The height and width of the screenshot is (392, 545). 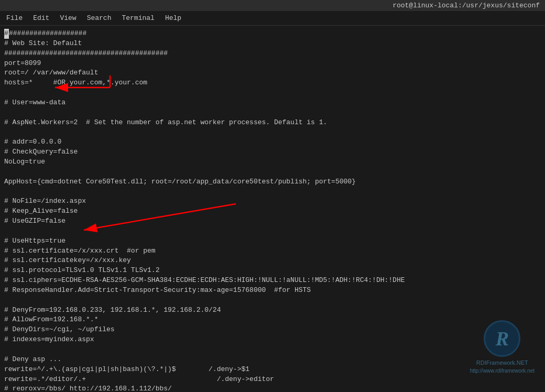 I want to click on line-3: port=8099, so click(x=272, y=64).